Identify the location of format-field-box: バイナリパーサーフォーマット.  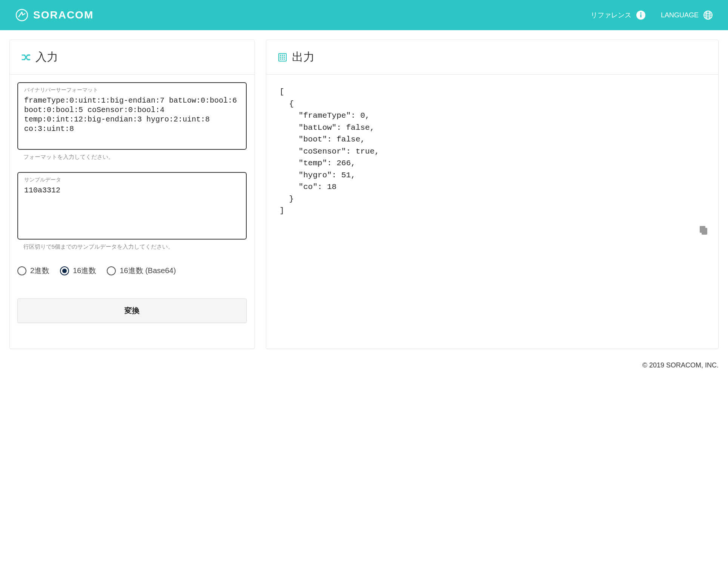
(132, 116).